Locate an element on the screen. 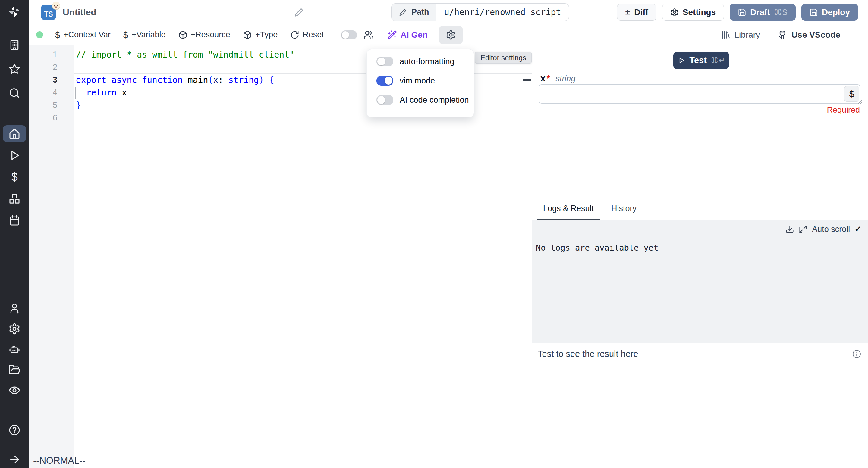  windmill-logo is located at coordinates (14, 11).